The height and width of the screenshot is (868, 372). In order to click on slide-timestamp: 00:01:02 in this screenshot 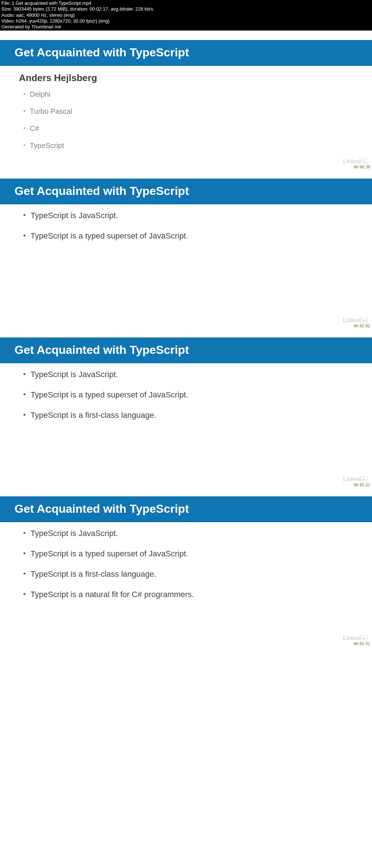, I will do `click(362, 326)`.